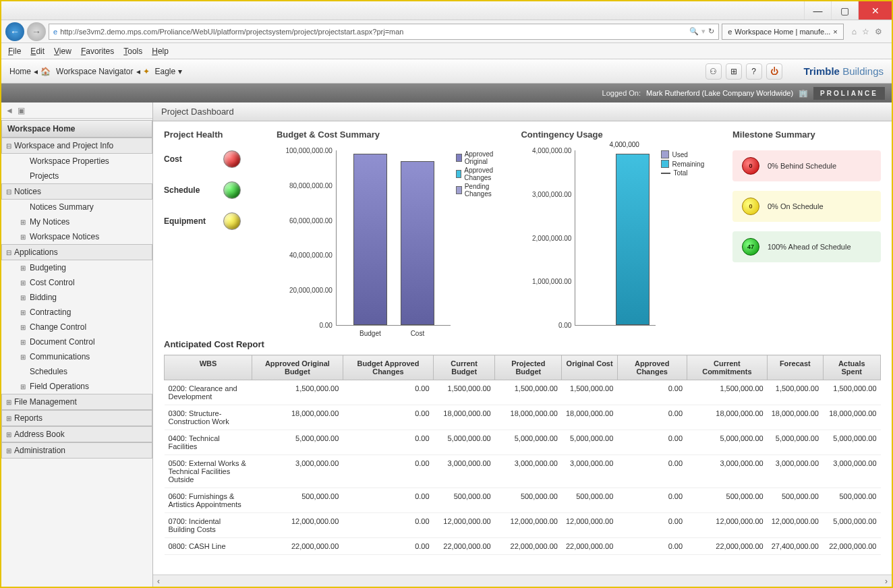  Describe the element at coordinates (694, 31) in the screenshot. I see `search-icon: 🔍` at that location.